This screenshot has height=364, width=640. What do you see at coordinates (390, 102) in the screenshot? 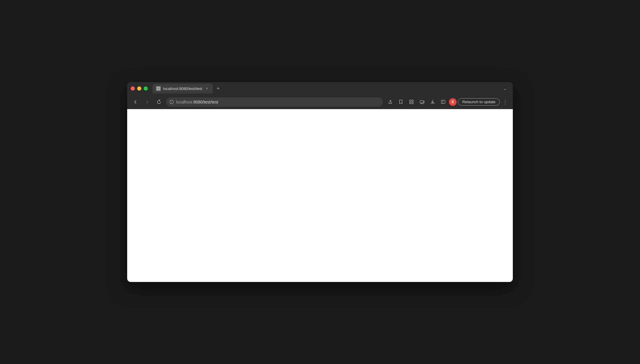
I see `share-button` at bounding box center [390, 102].